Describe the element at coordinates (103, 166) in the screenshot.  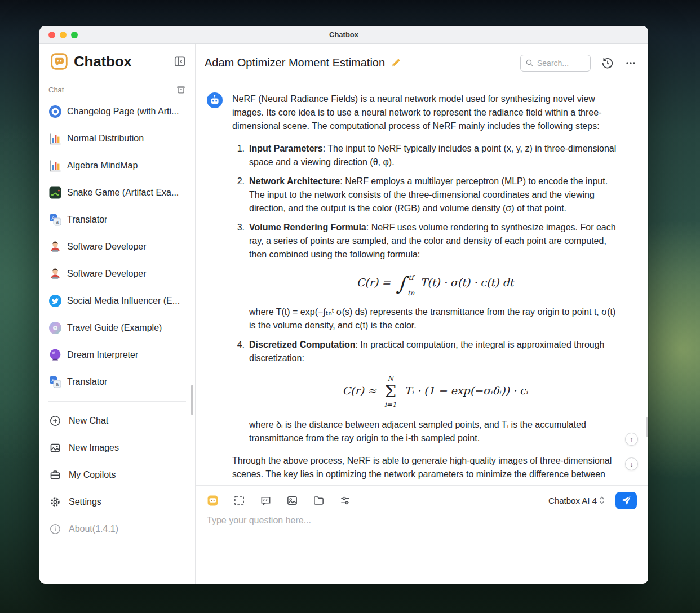
I see `chat-item-label: Algebra MindMap` at that location.